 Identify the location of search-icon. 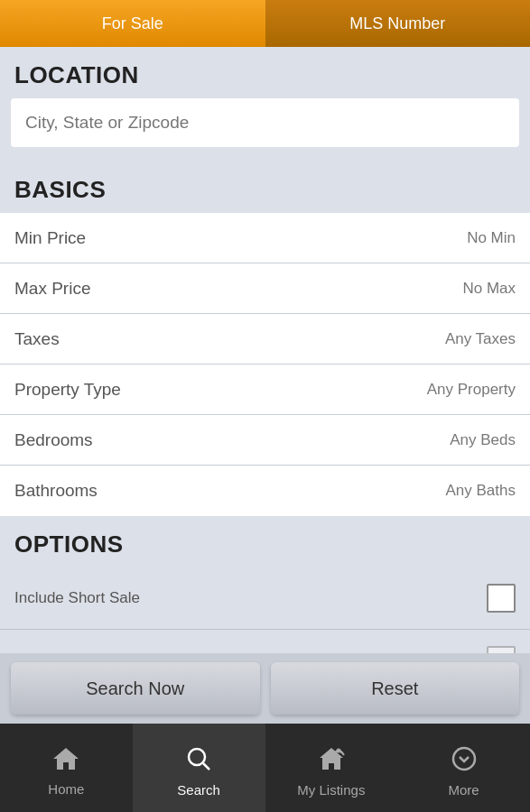
(199, 761).